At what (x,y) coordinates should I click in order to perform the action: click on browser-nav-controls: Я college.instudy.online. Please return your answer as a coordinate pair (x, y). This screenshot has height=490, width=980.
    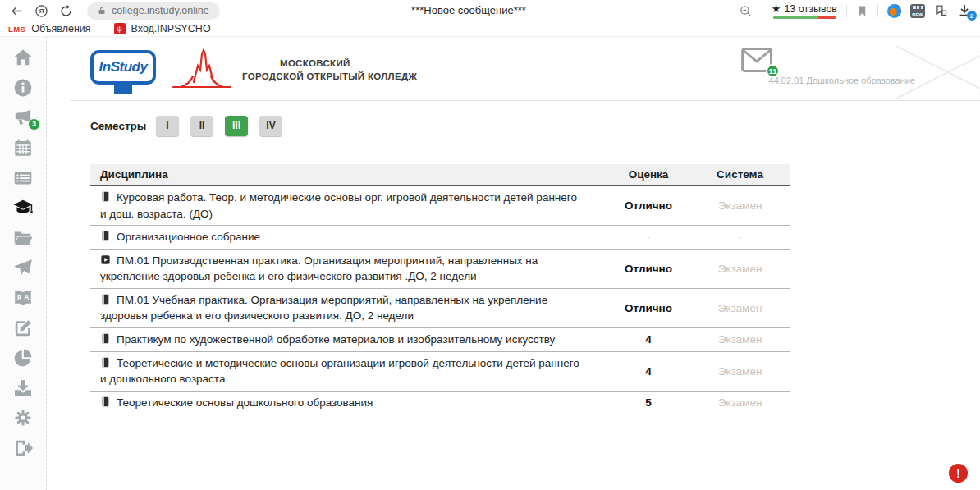
    Looking at the image, I should click on (110, 11).